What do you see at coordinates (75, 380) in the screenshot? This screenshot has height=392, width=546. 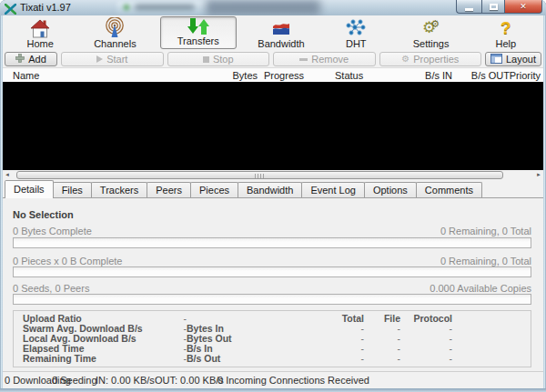 I see `status-seeding: 0 Seeding` at bounding box center [75, 380].